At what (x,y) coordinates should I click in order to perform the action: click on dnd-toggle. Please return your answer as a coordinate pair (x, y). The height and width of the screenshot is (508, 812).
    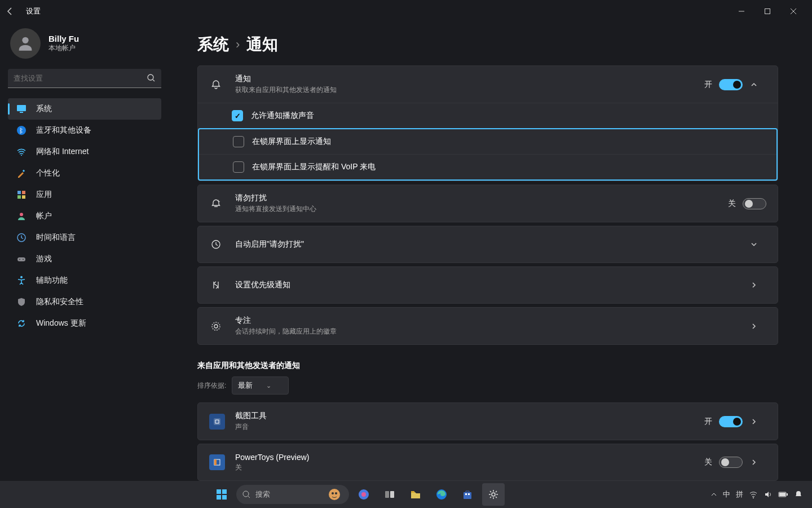
    Looking at the image, I should click on (754, 204).